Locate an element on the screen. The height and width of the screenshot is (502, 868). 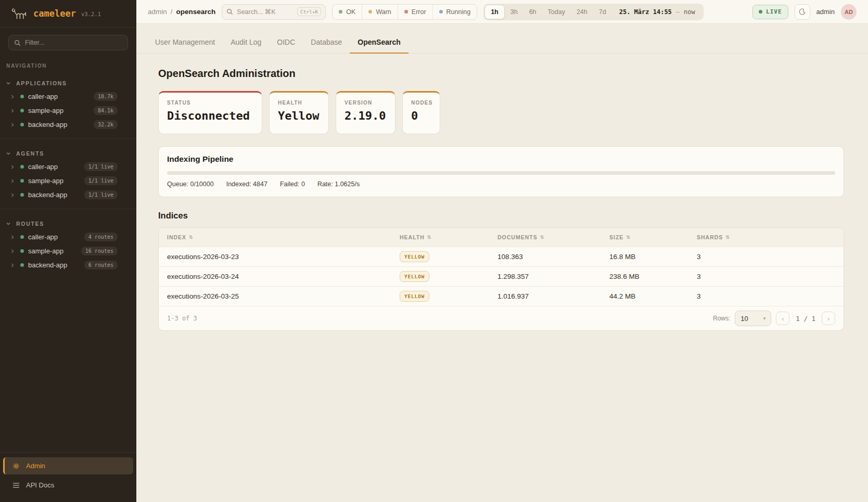
sidebar-item-agents-caller-app: caller-app 1/1 live is located at coordinates (68, 166).